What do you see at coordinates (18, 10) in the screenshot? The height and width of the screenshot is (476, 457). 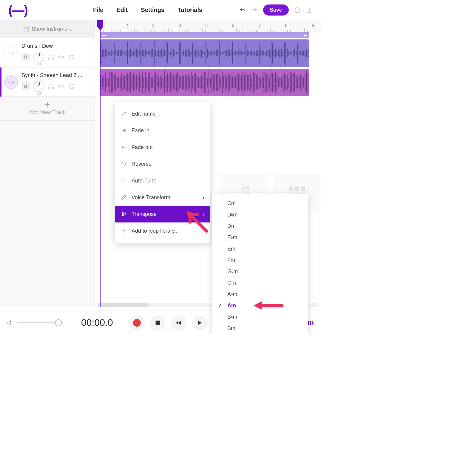 I see `app-logo: (—)` at bounding box center [18, 10].